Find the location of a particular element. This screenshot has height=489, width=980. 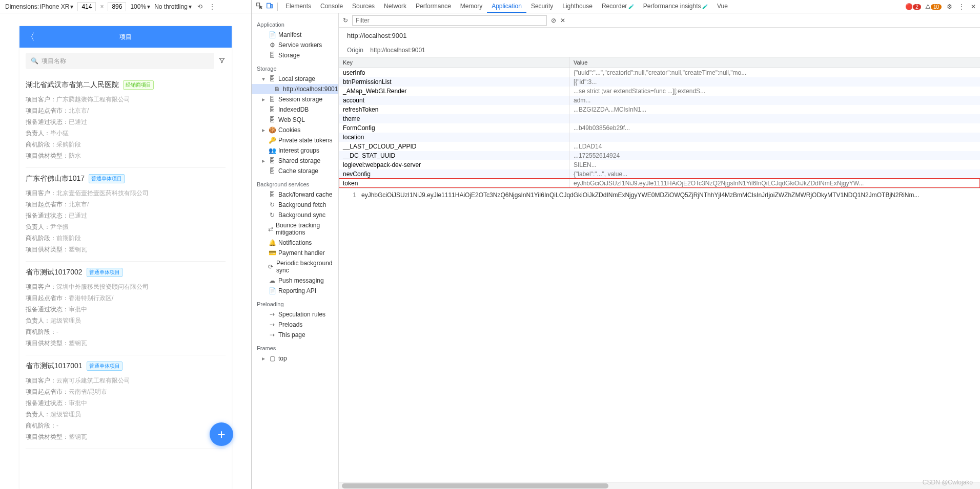

sidebar-item: ▸▢top is located at coordinates (295, 358).